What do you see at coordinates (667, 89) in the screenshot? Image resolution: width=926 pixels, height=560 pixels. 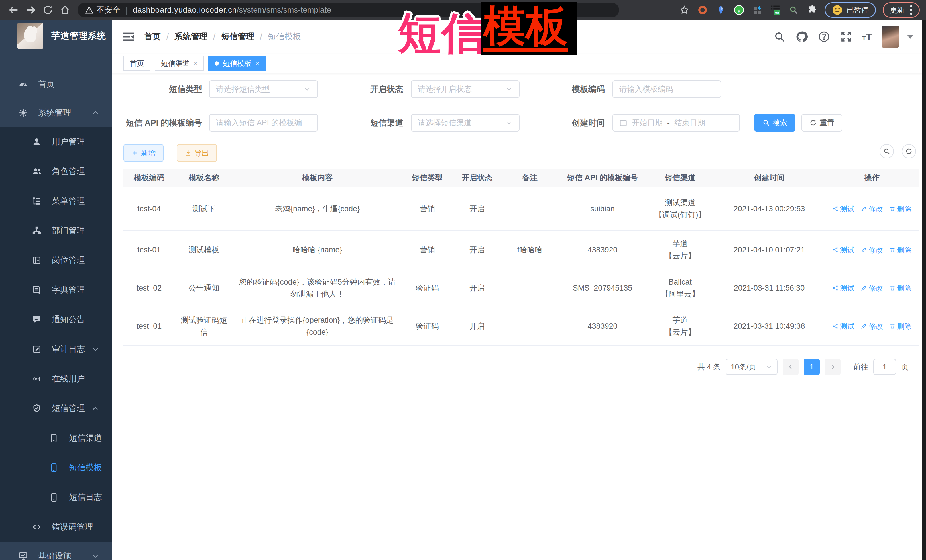 I see `template-code-input` at bounding box center [667, 89].